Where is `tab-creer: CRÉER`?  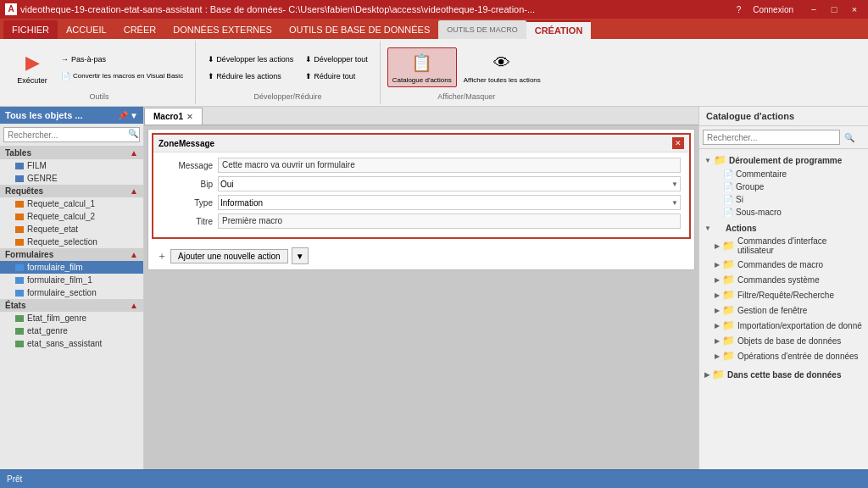
tab-creer: CRÉER is located at coordinates (141, 30).